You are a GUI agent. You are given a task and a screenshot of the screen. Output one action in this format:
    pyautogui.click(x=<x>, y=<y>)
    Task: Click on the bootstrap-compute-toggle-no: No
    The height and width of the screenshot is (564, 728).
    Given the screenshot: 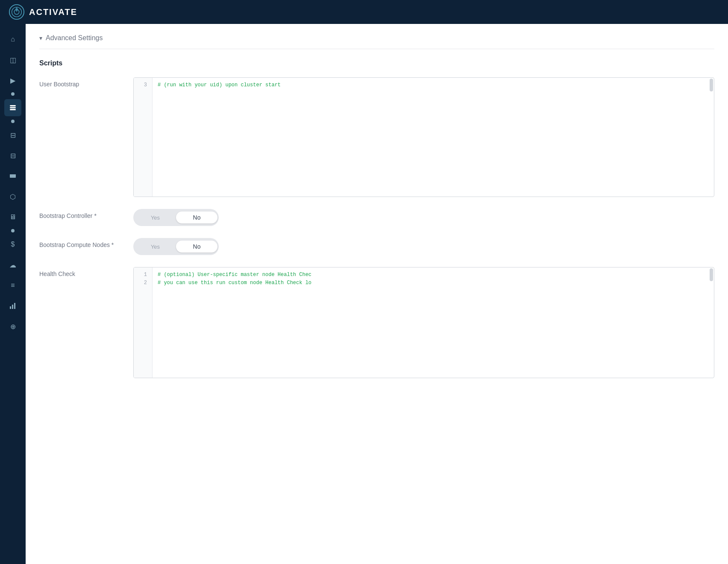 What is the action you would take?
    pyautogui.click(x=197, y=247)
    